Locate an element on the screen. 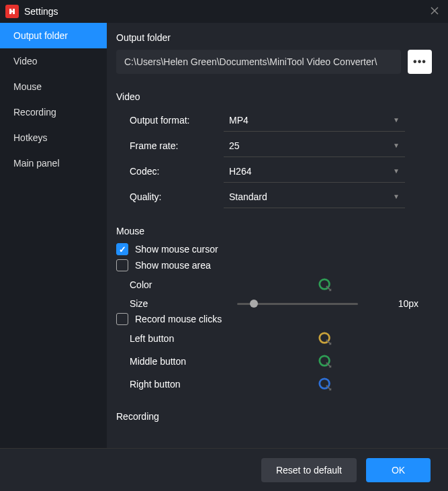  sidebar-item-output-folder: Output folder is located at coordinates (54, 36).